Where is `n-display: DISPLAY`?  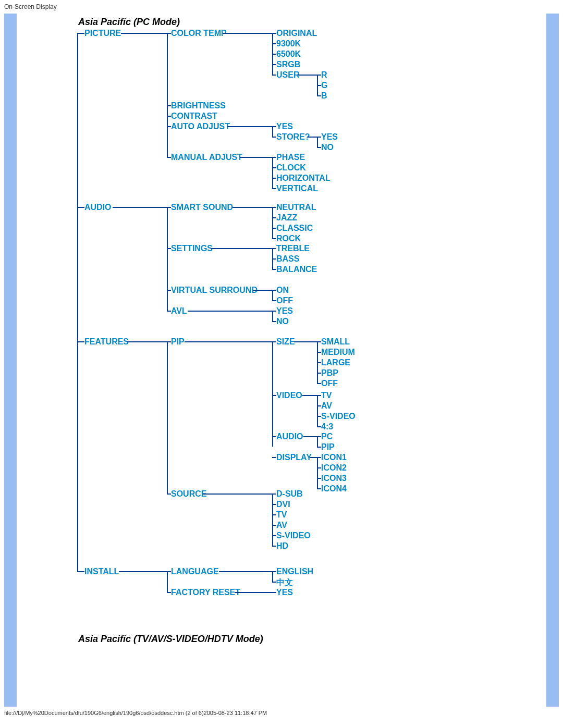 n-display: DISPLAY is located at coordinates (294, 458).